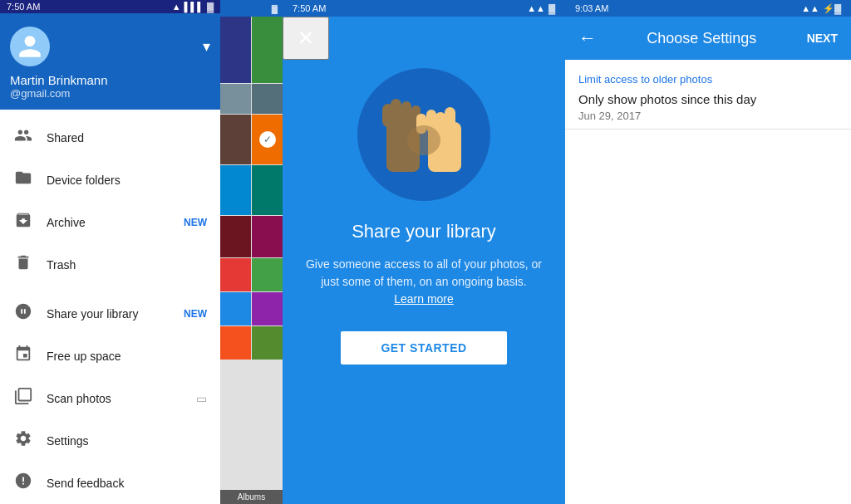  I want to click on get-started-button: GET STARTED, so click(424, 348).